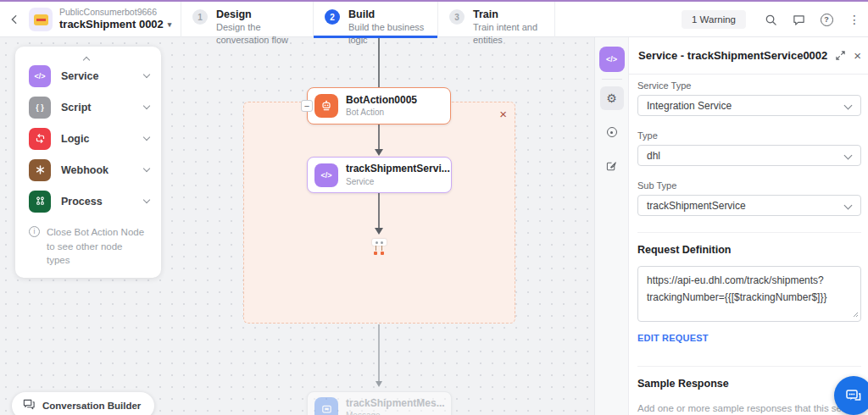 The image size is (868, 415). What do you see at coordinates (749, 294) in the screenshot?
I see `request-definition-textarea: https://api-eu.dhl.com/track/shipments?t…` at bounding box center [749, 294].